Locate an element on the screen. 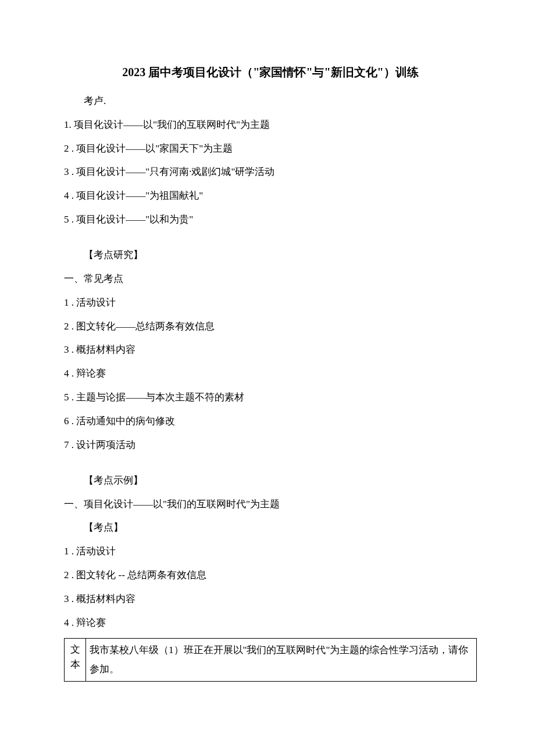 This screenshot has height=756, width=535. list-item: 3 . 项目化设计——"只有河南·戏剧幻城"研学活动 is located at coordinates (270, 172).